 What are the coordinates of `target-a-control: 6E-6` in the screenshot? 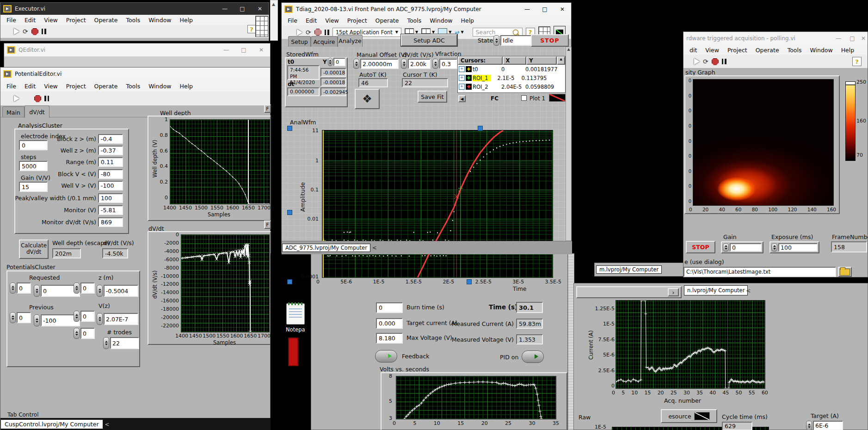 It's located at (825, 425).